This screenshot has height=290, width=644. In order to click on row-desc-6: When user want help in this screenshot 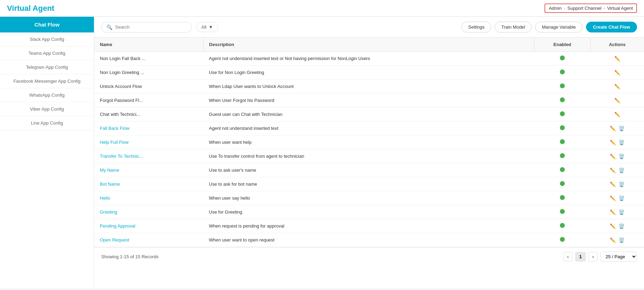, I will do `click(369, 142)`.